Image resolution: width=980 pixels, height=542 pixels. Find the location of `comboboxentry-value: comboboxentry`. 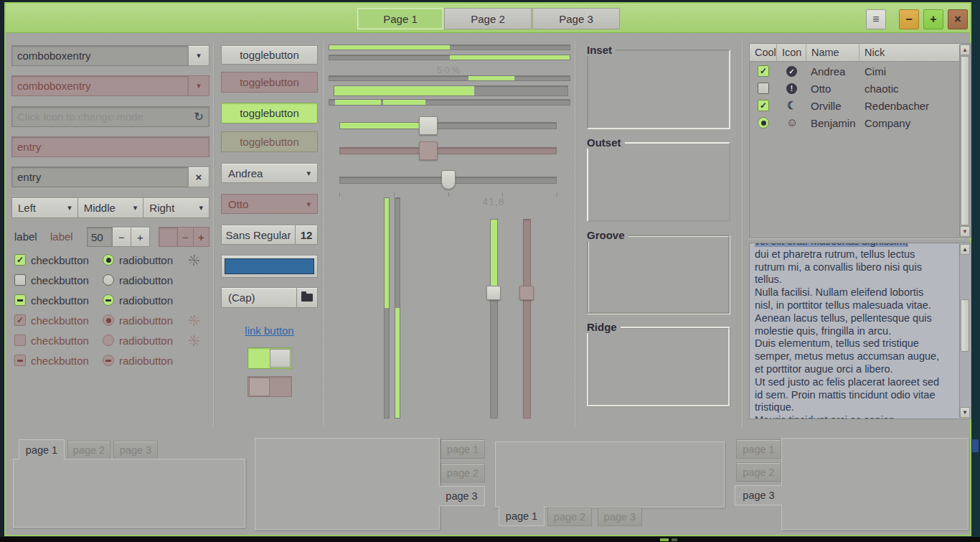

comboboxentry-value: comboboxentry is located at coordinates (55, 56).